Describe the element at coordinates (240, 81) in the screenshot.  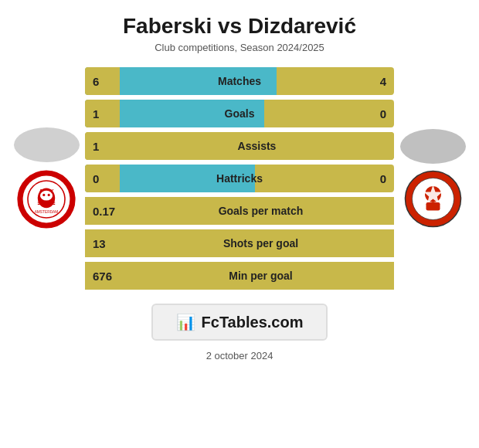
I see `stat-row-matches: 6 Matches 4` at that location.